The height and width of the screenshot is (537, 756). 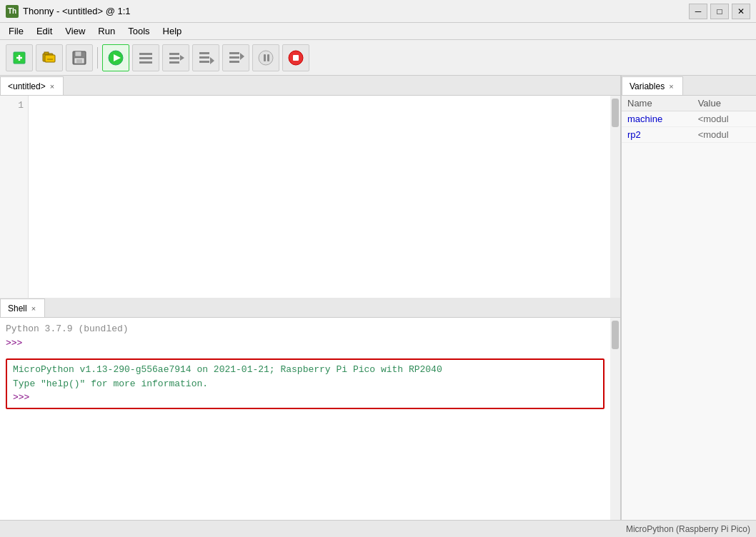 I want to click on variables-col-value: Value, so click(x=725, y=104).